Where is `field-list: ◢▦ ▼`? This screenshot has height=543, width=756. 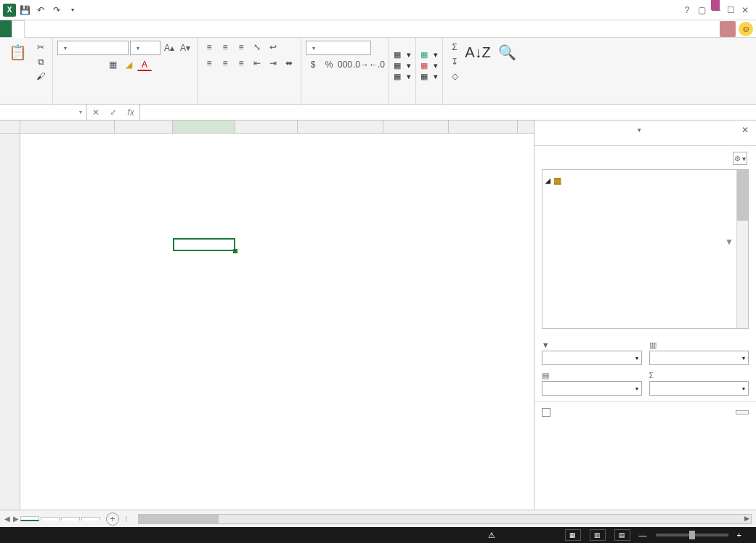
field-list: ◢▦ ▼ is located at coordinates (645, 249).